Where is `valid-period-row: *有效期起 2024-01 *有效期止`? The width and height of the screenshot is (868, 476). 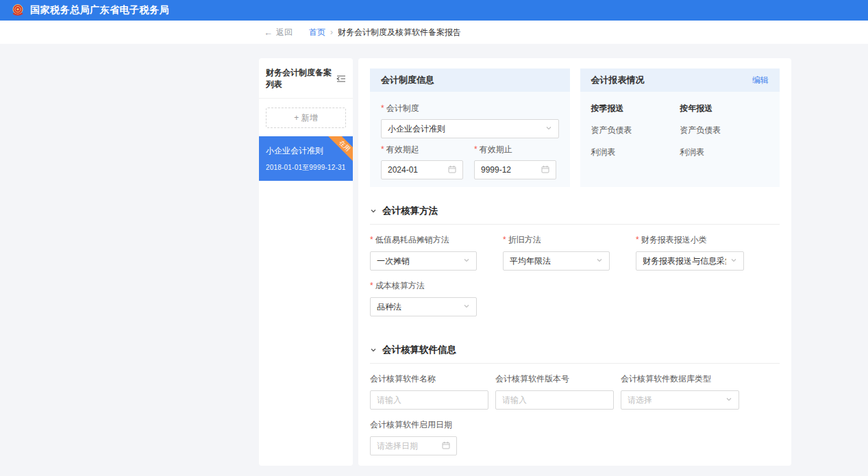
valid-period-row: *有效期起 2024-01 *有效期止 is located at coordinates (470, 159).